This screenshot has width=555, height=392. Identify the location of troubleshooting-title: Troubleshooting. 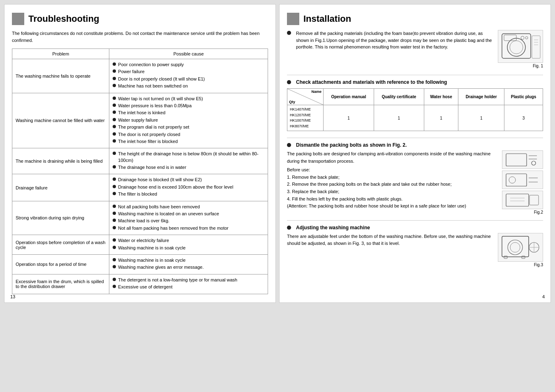
(64, 19).